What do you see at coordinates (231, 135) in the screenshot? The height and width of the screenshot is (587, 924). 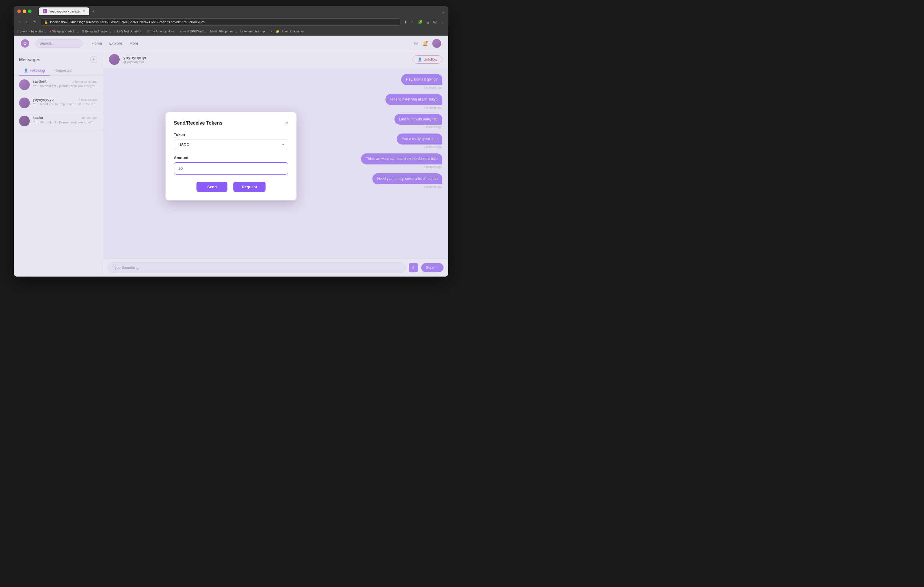 I see `token-label: Token` at bounding box center [231, 135].